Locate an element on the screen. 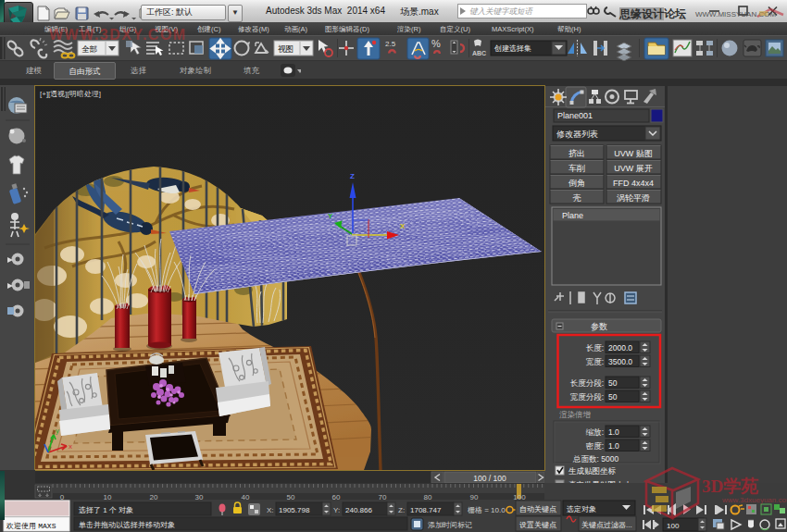 Image resolution: width=787 pixels, height=532 pixels. svg-text: www.3dxueyuan.com is located at coordinates (754, 500).